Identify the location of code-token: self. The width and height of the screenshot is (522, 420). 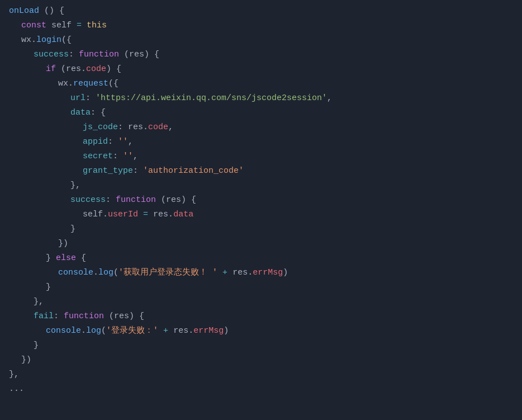
(61, 26).